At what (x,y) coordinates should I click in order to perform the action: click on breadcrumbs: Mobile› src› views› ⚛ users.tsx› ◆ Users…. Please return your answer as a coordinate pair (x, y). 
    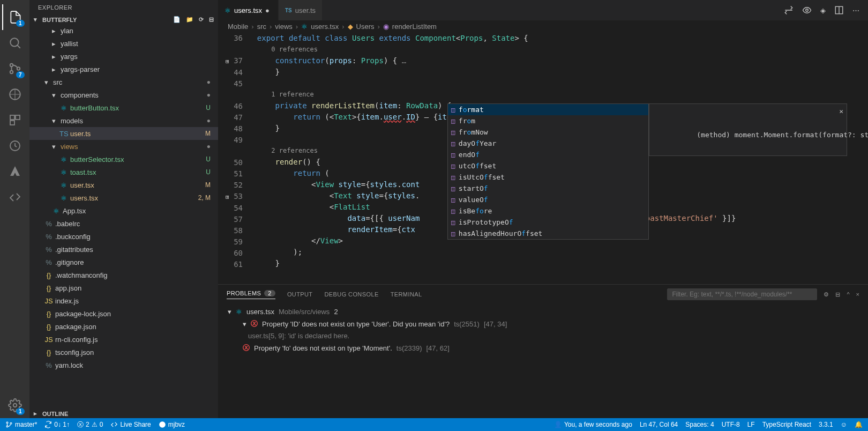
    Looking at the image, I should click on (543, 27).